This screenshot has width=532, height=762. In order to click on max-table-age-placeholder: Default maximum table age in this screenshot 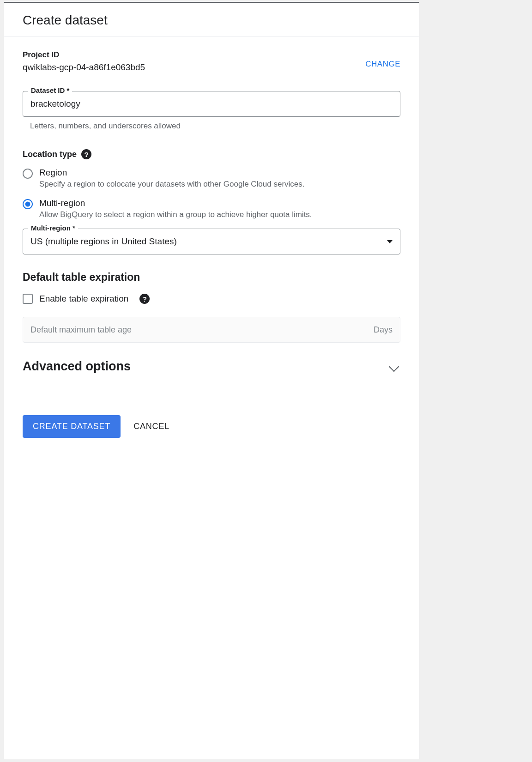, I will do `click(81, 330)`.